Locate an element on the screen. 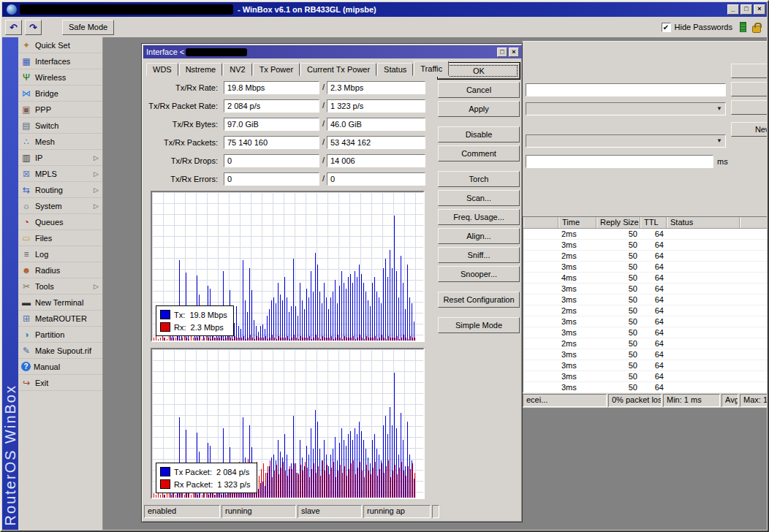 This screenshot has height=532, width=769. tab: WDS is located at coordinates (162, 69).